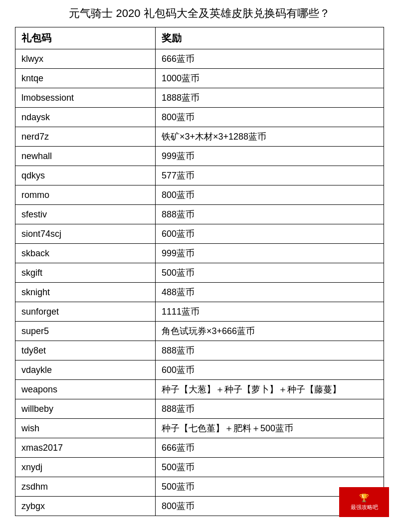  I want to click on table-cell-code: weapons, so click(85, 390).